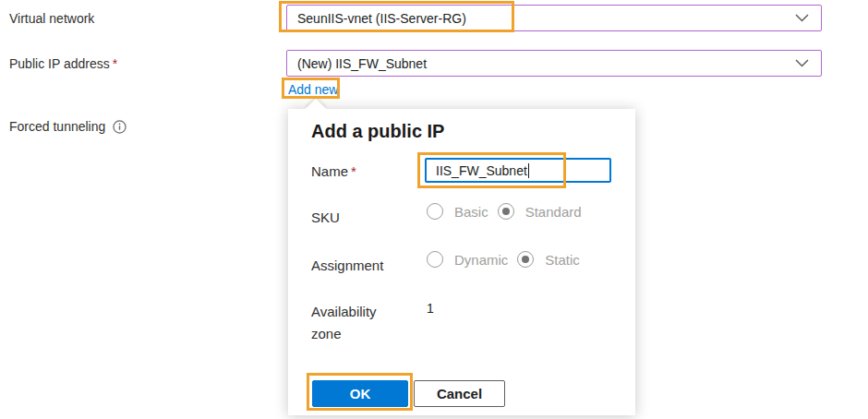 The image size is (868, 419). What do you see at coordinates (518, 170) in the screenshot?
I see `name-input: IIS_FW_Subnet` at bounding box center [518, 170].